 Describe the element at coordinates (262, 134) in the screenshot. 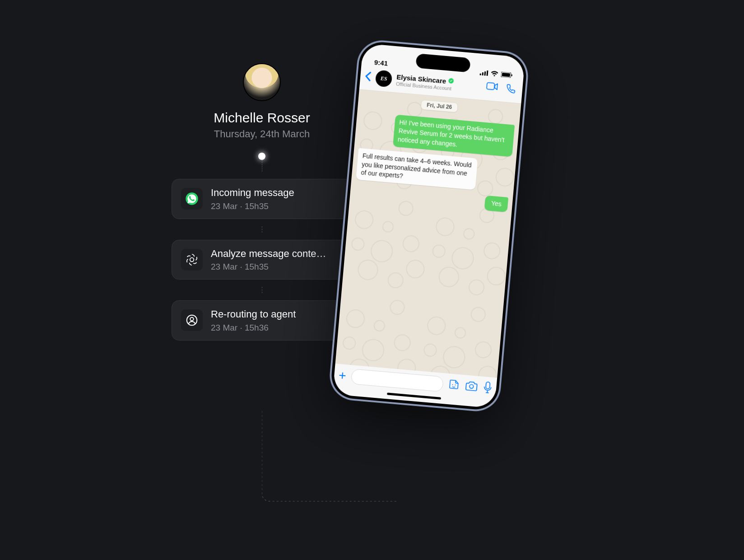

I see `person-date: Thursday, 24th March` at that location.